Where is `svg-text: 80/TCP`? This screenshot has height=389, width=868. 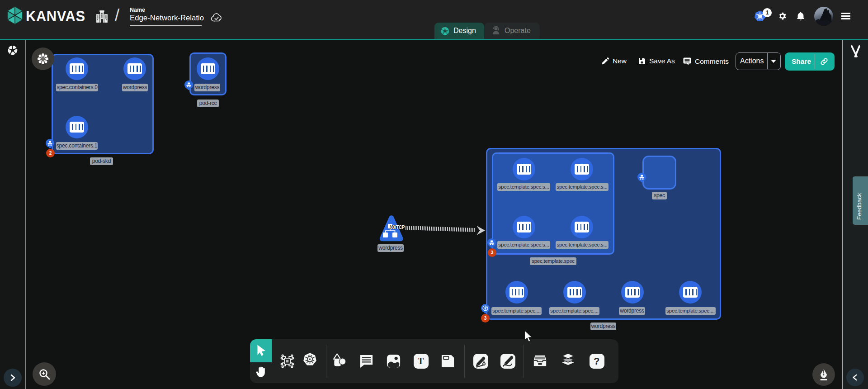 svg-text: 80/TCP is located at coordinates (398, 227).